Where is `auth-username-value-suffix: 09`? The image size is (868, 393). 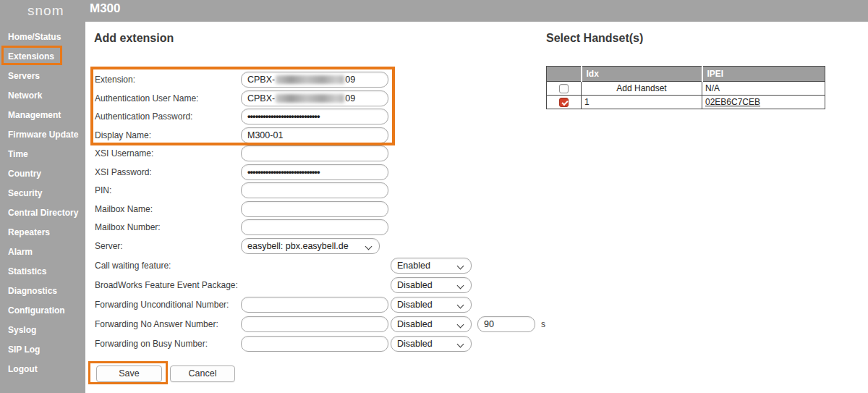
auth-username-value-suffix: 09 is located at coordinates (350, 98).